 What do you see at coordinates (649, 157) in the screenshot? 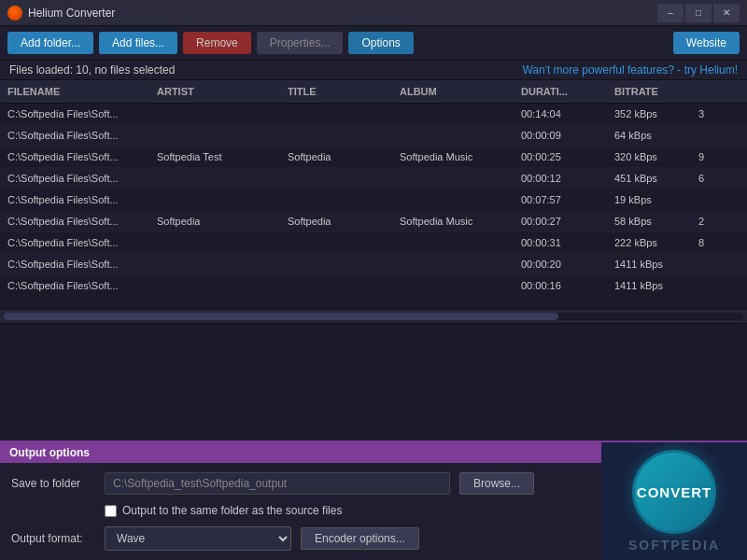
I see `table-cell: 320 kBps` at bounding box center [649, 157].